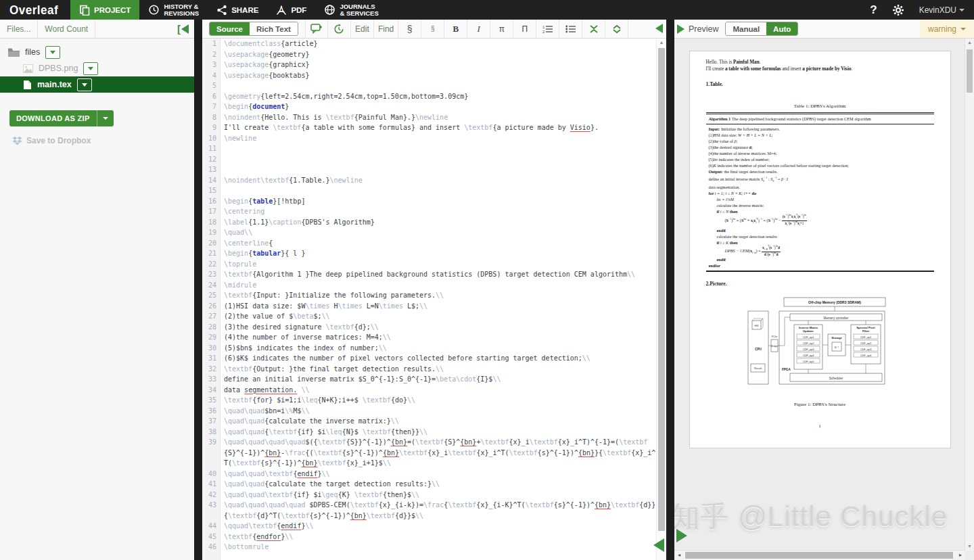 Image resolution: width=974 pixels, height=560 pixels. Describe the element at coordinates (617, 28) in the screenshot. I see `expand-lines-button` at that location.